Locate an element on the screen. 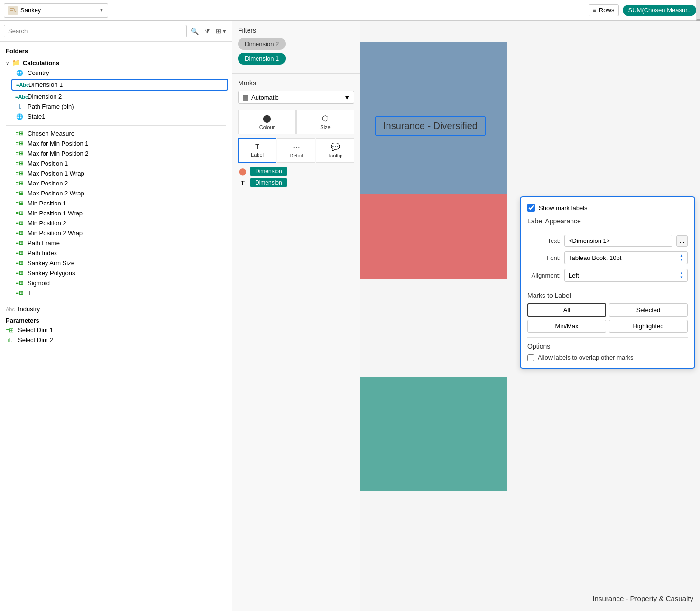 The height and width of the screenshot is (611, 700). search-bar: 🔍 ⧩ ⊞ ▾ is located at coordinates (116, 31).